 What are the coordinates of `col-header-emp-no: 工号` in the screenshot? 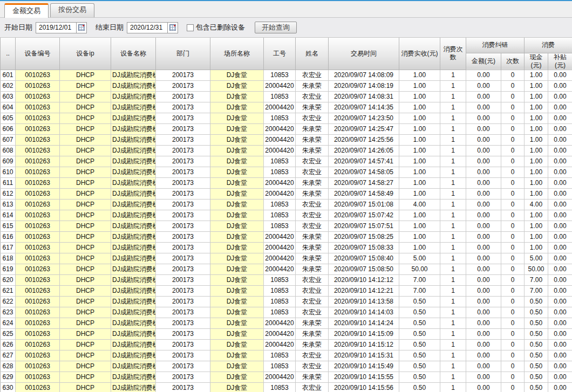 It's located at (280, 54).